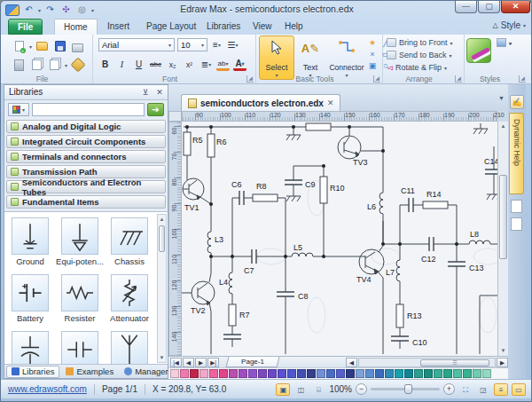 This screenshot has width=532, height=402. Describe the element at coordinates (192, 44) in the screenshot. I see `font-size-select: 10▾` at that location.